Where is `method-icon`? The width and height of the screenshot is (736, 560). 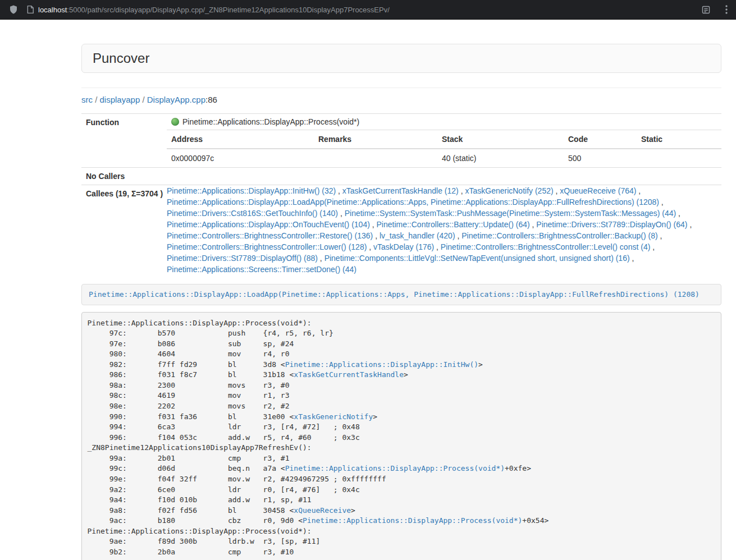
method-icon is located at coordinates (175, 122).